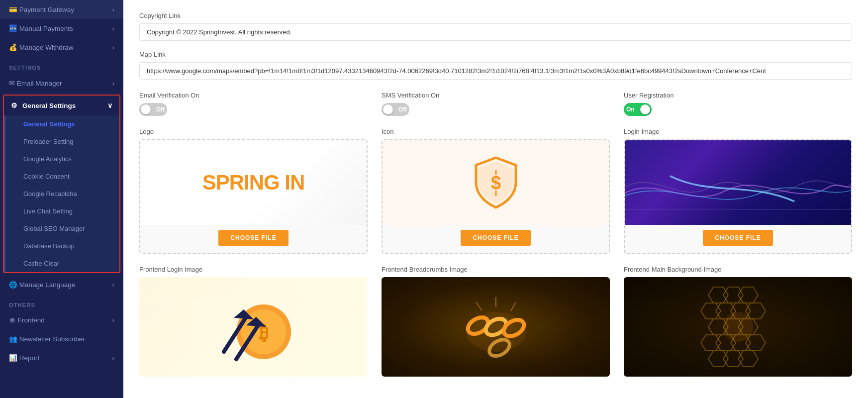 Image resolution: width=868 pixels, height=398 pixels. I want to click on sidebar-item-payment-gateway: 💳 Payment Gateway ›, so click(62, 9).